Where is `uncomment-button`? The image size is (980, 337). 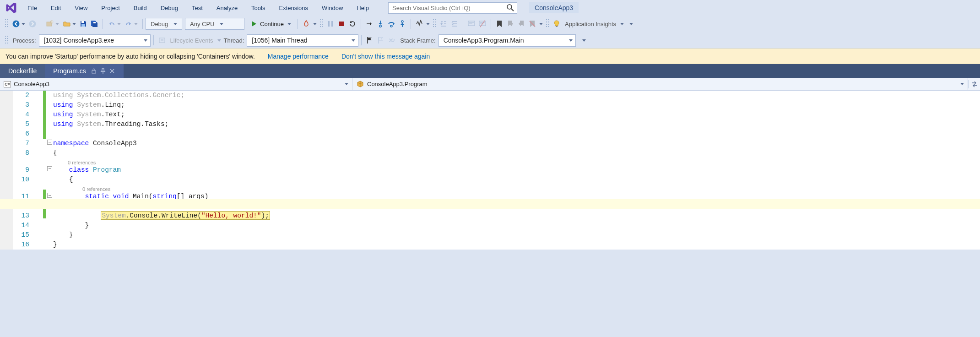
uncomment-button is located at coordinates (482, 24).